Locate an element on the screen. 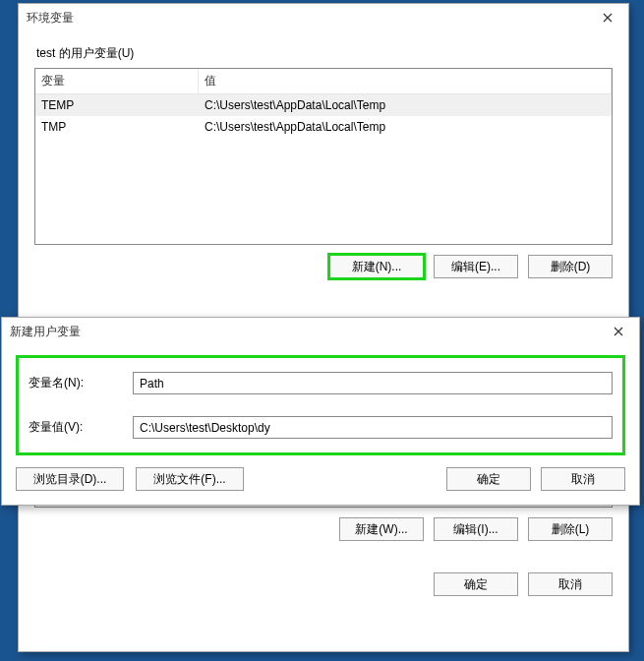 Image resolution: width=644 pixels, height=661 pixels. var-name-row: 变量名(N): is located at coordinates (321, 384).